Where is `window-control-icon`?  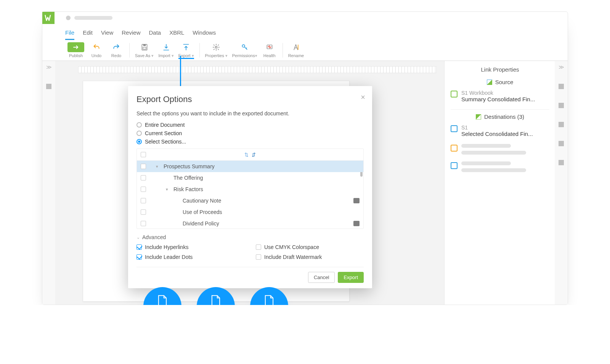 window-control-icon is located at coordinates (68, 18).